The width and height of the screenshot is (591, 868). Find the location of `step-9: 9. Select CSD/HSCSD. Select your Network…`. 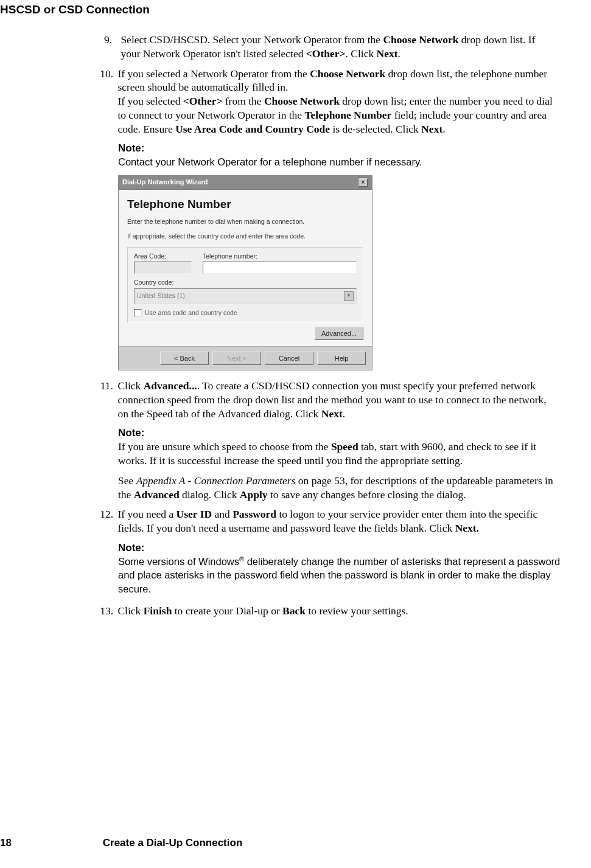

step-9: 9. Select CSD/HSCSD. Select your Network… is located at coordinates (331, 47).